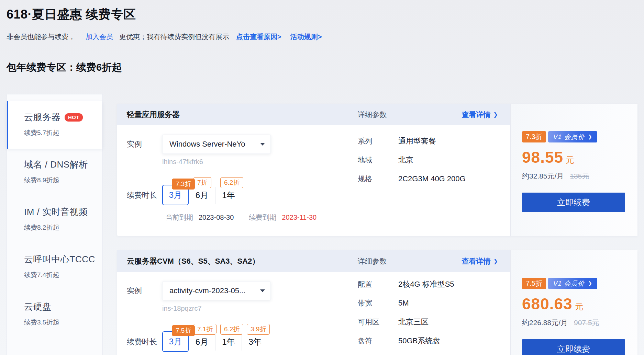 Image resolution: width=644 pixels, height=355 pixels. What do you see at coordinates (199, 144) in the screenshot?
I see `instance-row: 实例 Windows Server-NeYo` at bounding box center [199, 144].